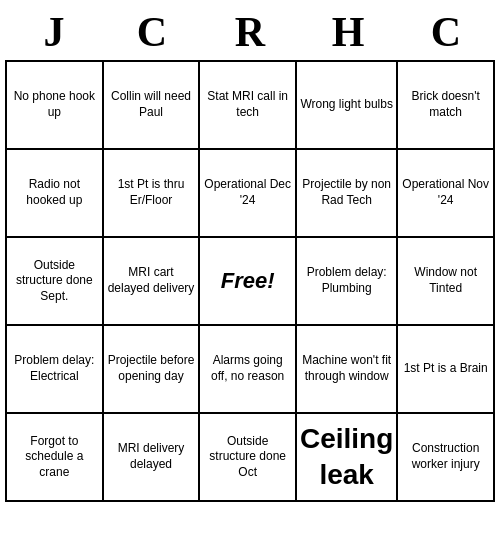  Describe the element at coordinates (348, 32) in the screenshot. I see `header-letter-h-3: H` at that location.